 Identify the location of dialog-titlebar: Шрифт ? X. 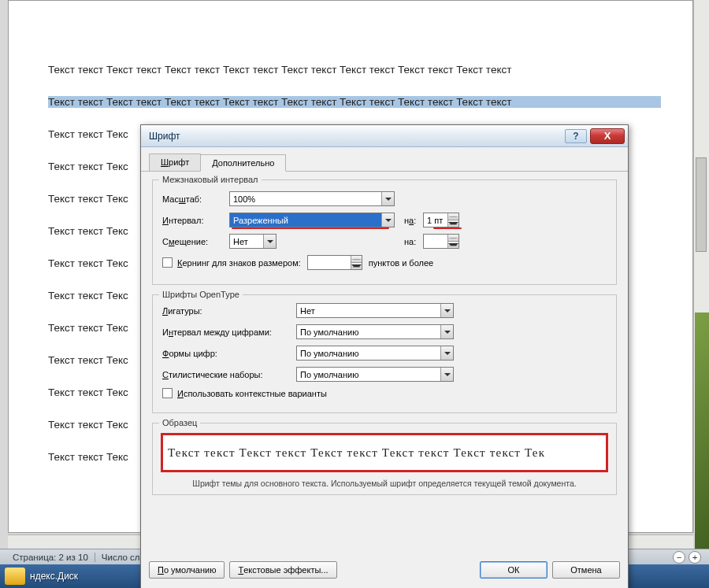
(384, 136).